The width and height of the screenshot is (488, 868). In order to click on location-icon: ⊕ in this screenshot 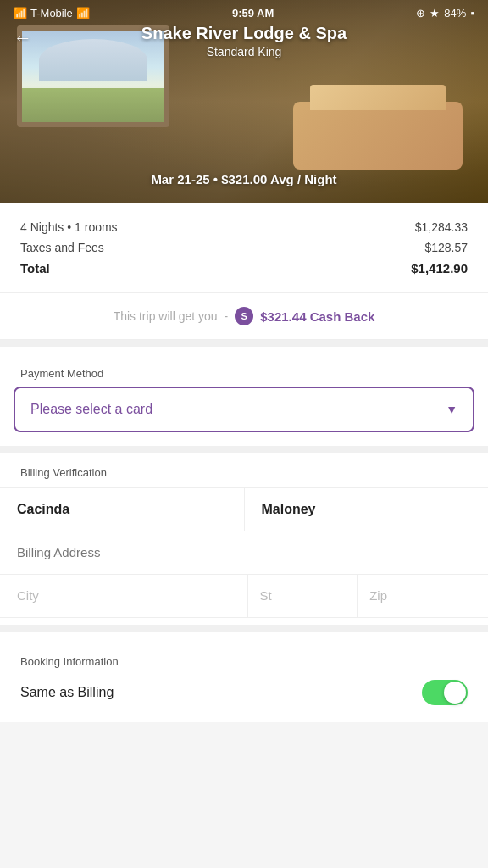, I will do `click(420, 14)`.